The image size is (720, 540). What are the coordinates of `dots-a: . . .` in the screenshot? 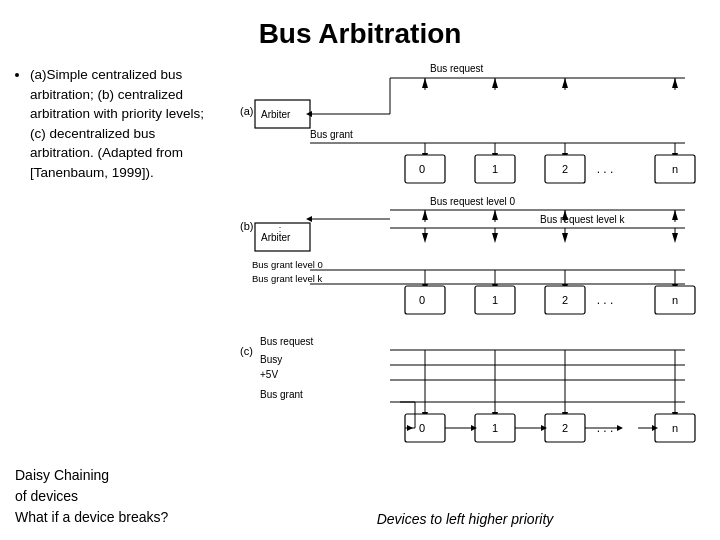 It's located at (606, 169).